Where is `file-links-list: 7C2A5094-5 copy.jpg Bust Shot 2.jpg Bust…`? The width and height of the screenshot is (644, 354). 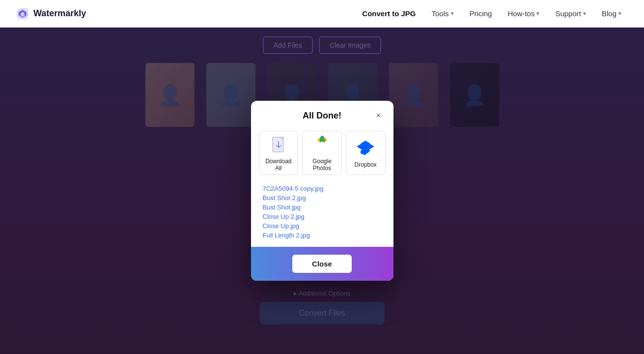 file-links-list: 7C2A5094-5 copy.jpg Bust Shot 2.jpg Bust… is located at coordinates (322, 215).